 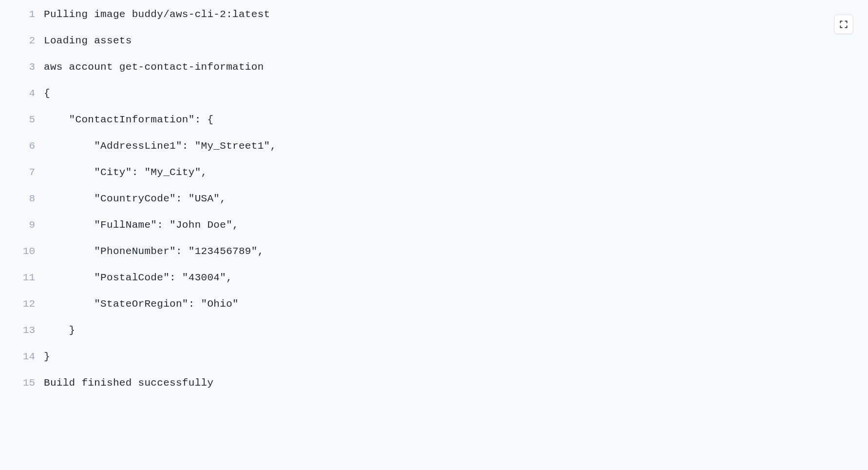 What do you see at coordinates (434, 127) in the screenshot?
I see `log-line: 5 "ContactInformation": {` at bounding box center [434, 127].